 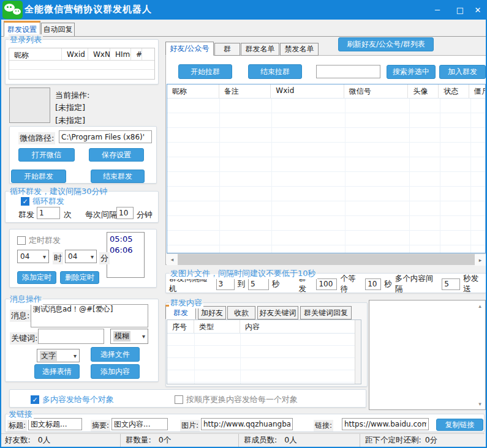 I want to click on send-content-table: 序号 类型 内容, so click(x=264, y=352).